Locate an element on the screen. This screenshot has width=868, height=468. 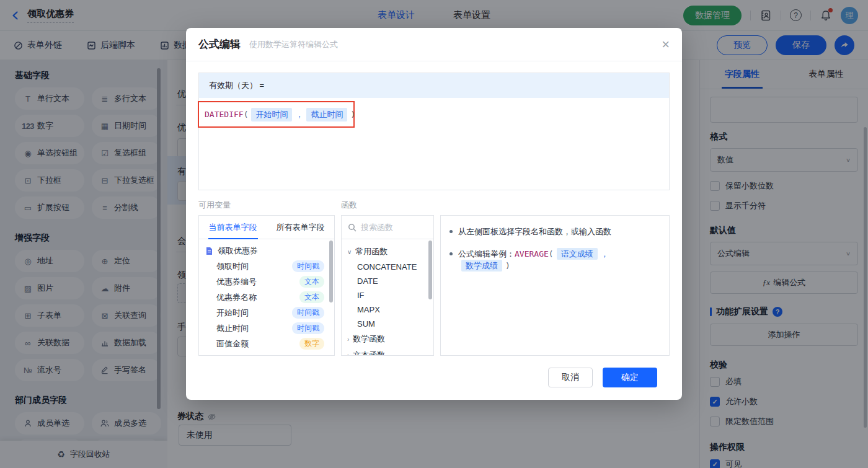
group-math-functions: › 数学函数 is located at coordinates (388, 339).